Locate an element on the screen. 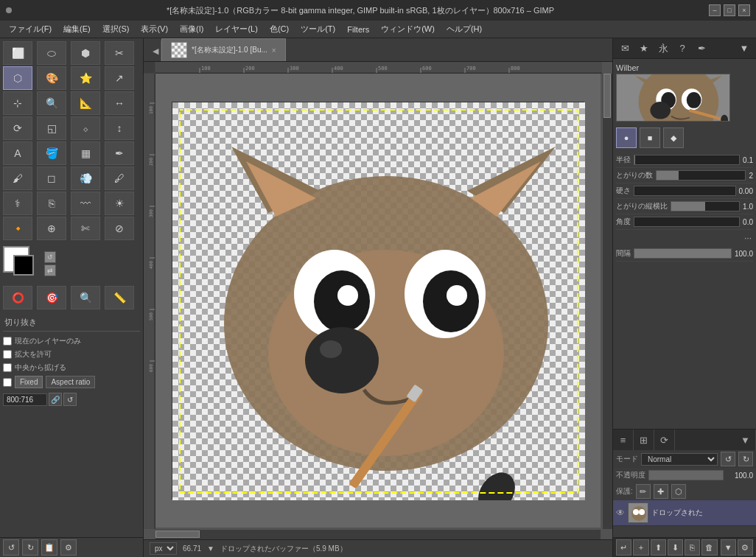 The image size is (756, 557). flip-tool: ↕ is located at coordinates (119, 128).